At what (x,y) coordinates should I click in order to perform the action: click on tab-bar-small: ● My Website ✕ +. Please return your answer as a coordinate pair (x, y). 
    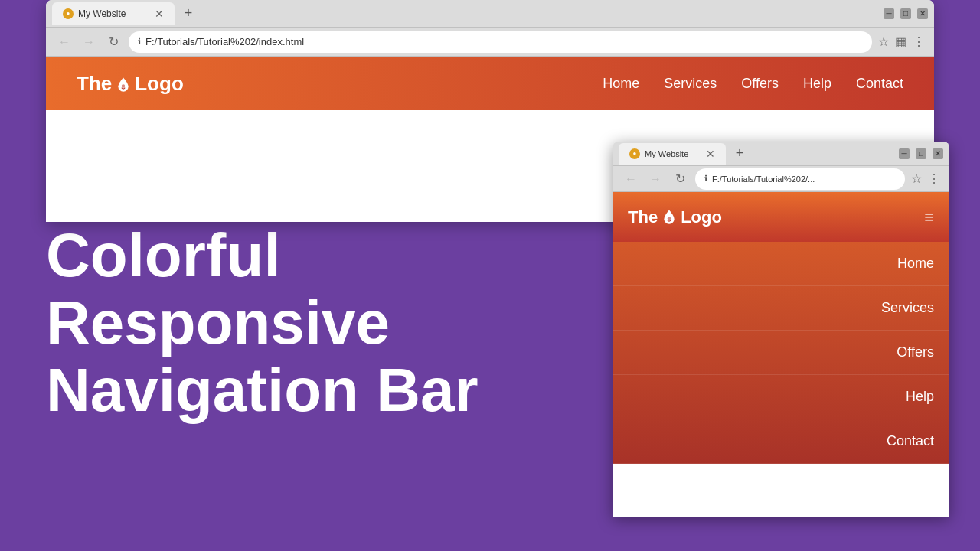
    Looking at the image, I should click on (756, 154).